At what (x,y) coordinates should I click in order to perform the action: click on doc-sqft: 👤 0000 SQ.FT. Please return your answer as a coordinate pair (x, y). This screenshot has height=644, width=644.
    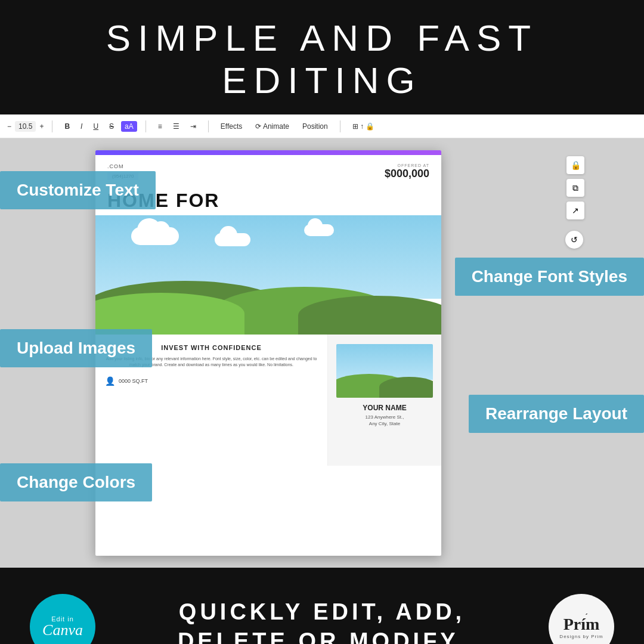
    Looking at the image, I should click on (211, 381).